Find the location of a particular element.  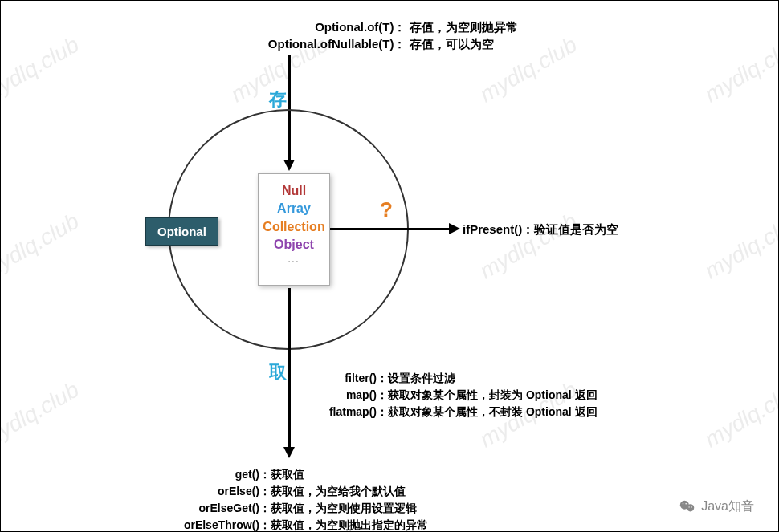

method-desc: 获取对象某个属性，不封装 Optional 返回 is located at coordinates (493, 412).